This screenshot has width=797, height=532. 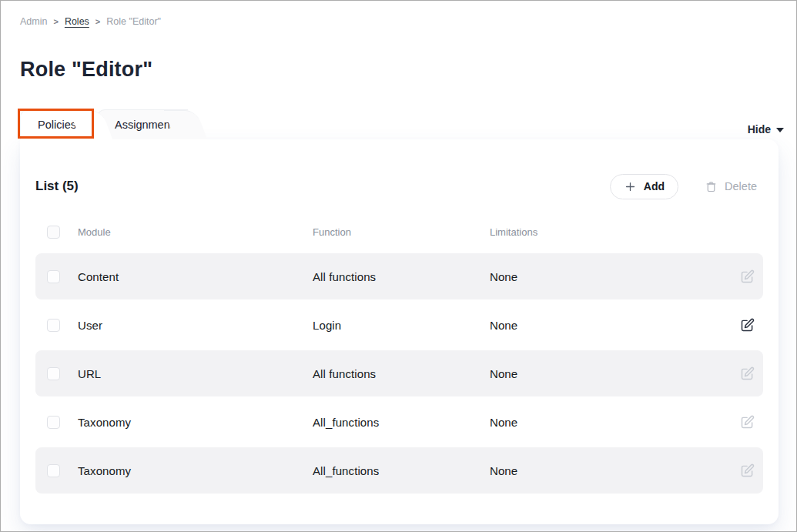 I want to click on breadcrumb-item-roles: Roles, so click(x=77, y=22).